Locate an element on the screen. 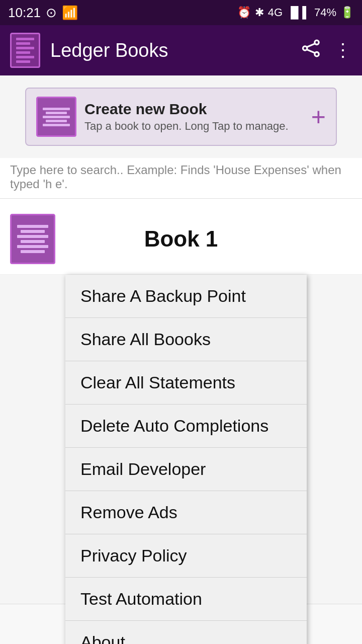 The width and height of the screenshot is (362, 644). bluetooth-icon: ✱ is located at coordinates (259, 13).